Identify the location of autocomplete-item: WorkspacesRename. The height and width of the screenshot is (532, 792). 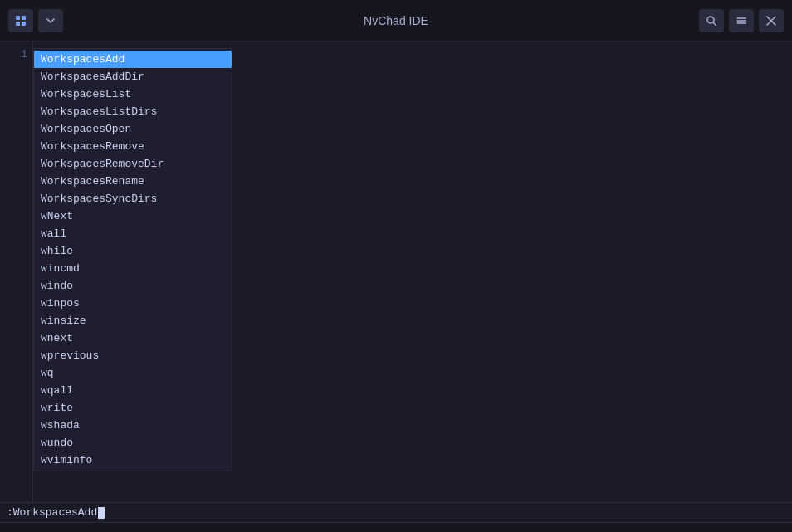
(133, 181).